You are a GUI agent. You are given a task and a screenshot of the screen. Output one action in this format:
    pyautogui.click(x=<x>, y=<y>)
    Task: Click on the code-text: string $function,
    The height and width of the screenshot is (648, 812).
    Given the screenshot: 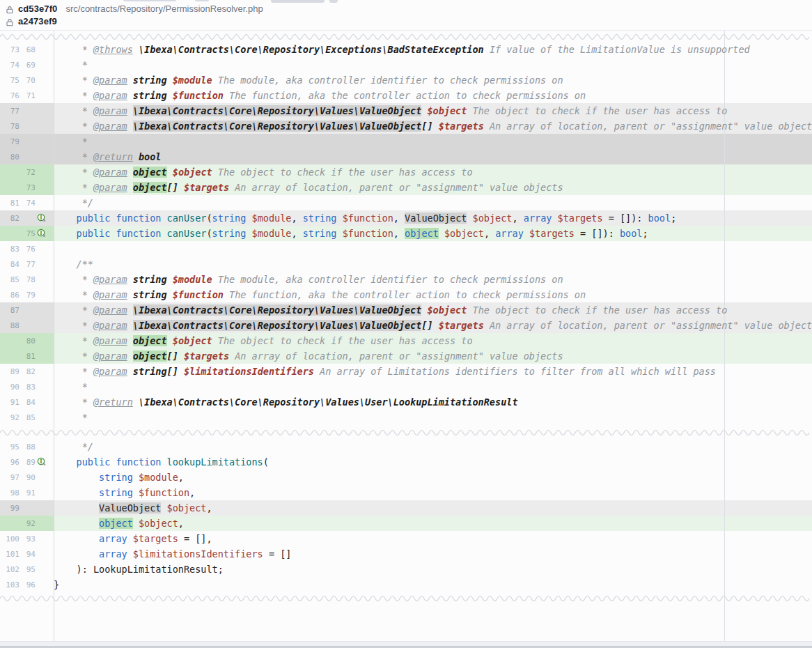 What is the action you would take?
    pyautogui.click(x=433, y=493)
    